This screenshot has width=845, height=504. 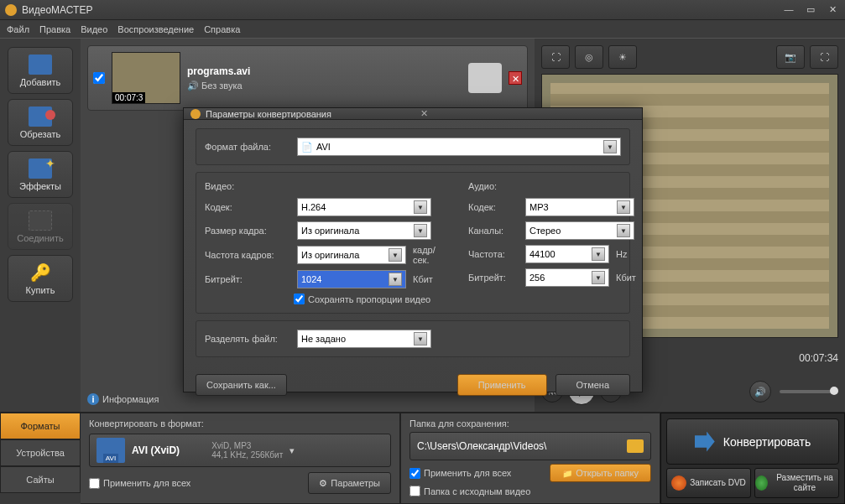 I want to click on convert-button: Конвертировать, so click(x=753, y=441).